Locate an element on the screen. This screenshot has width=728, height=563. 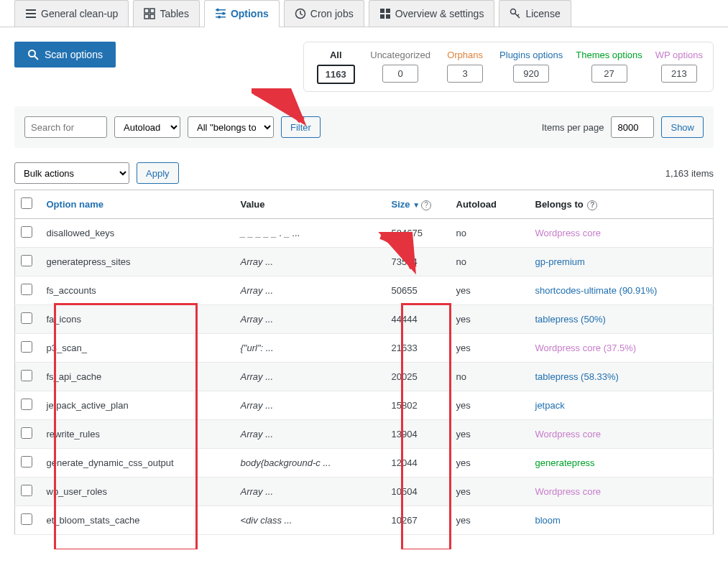
cell-value: <div class ... is located at coordinates (310, 521).